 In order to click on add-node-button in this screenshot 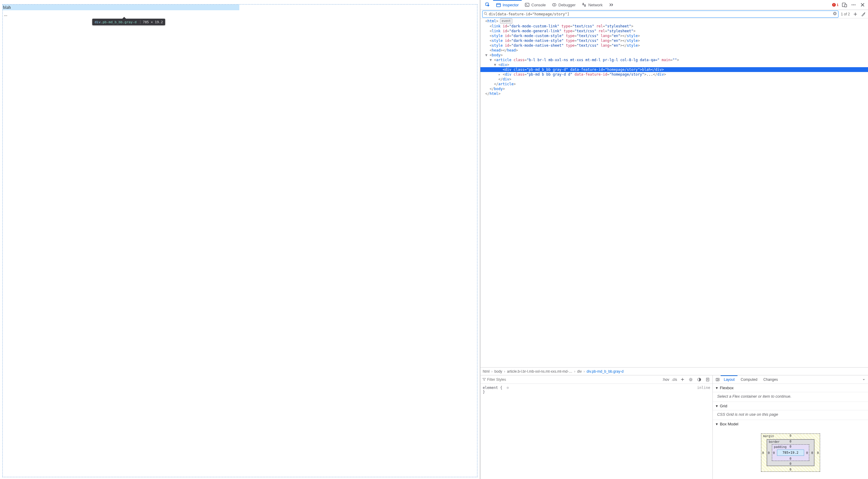, I will do `click(855, 14)`.